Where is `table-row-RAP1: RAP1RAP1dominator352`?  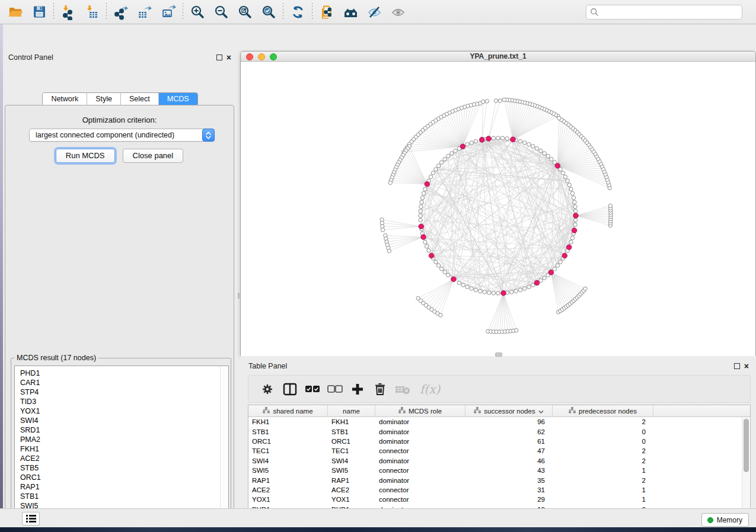
table-row-RAP1: RAP1RAP1dominator352 is located at coordinates (499, 480).